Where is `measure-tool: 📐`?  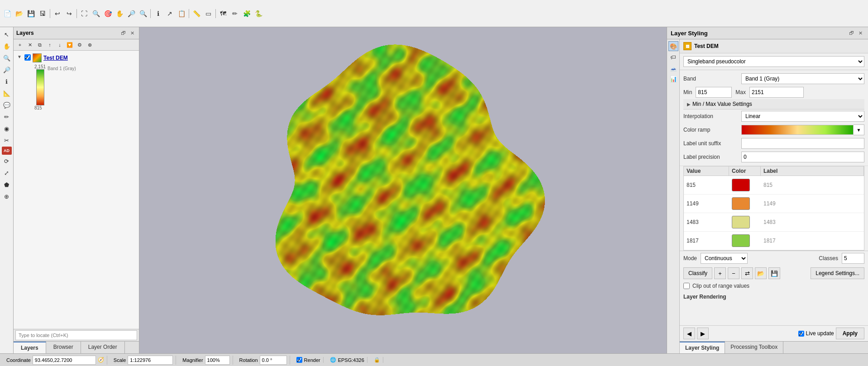 measure-tool: 📐 is located at coordinates (7, 93).